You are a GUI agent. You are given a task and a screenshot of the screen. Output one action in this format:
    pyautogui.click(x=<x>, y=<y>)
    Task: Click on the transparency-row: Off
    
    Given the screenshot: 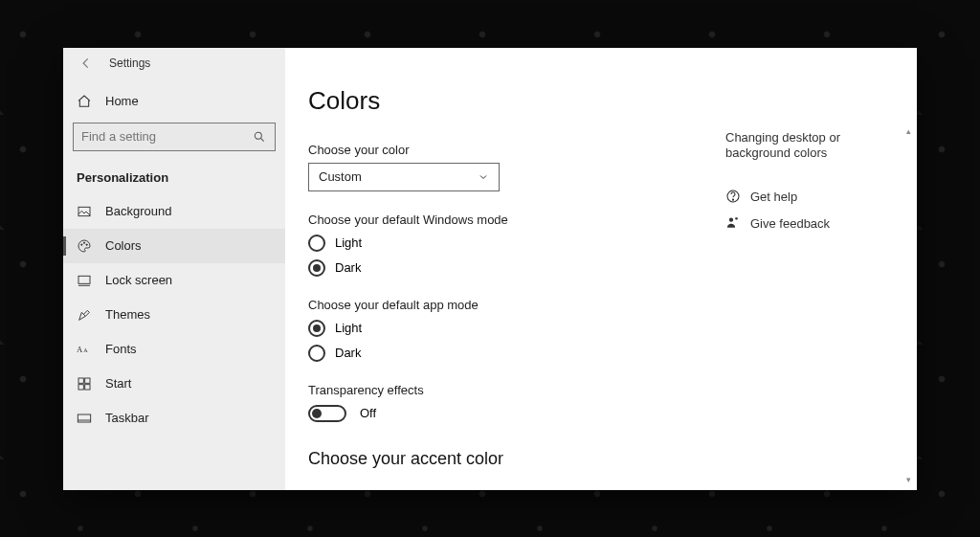 What is the action you would take?
    pyautogui.click(x=519, y=414)
    